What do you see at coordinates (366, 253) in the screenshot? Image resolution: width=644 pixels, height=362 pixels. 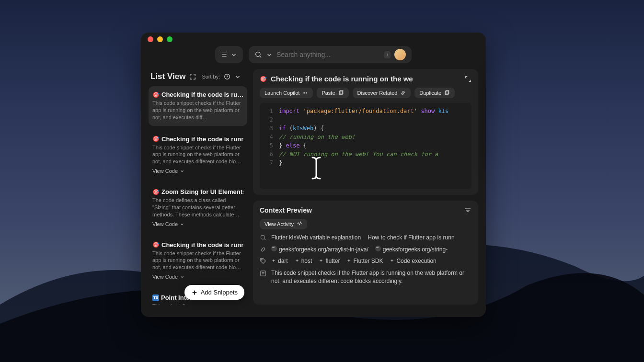 I see `context-preview-panel: Context Preview View Activity Flutter kI…` at bounding box center [366, 253].